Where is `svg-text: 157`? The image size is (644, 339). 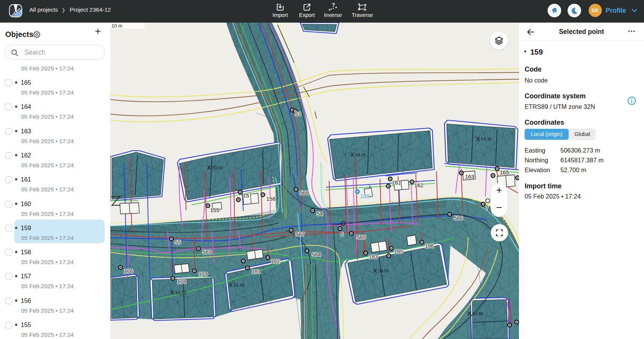
svg-text: 157 is located at coordinates (247, 195).